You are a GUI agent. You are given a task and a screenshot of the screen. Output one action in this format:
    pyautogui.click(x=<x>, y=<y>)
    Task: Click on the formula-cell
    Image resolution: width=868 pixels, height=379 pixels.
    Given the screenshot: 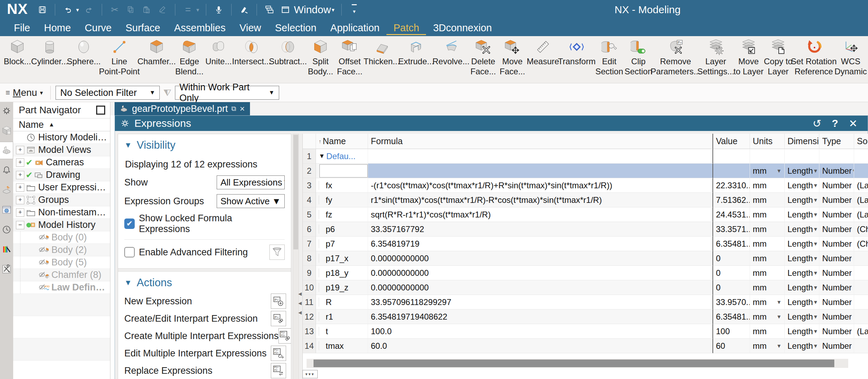 What is the action you would take?
    pyautogui.click(x=541, y=171)
    